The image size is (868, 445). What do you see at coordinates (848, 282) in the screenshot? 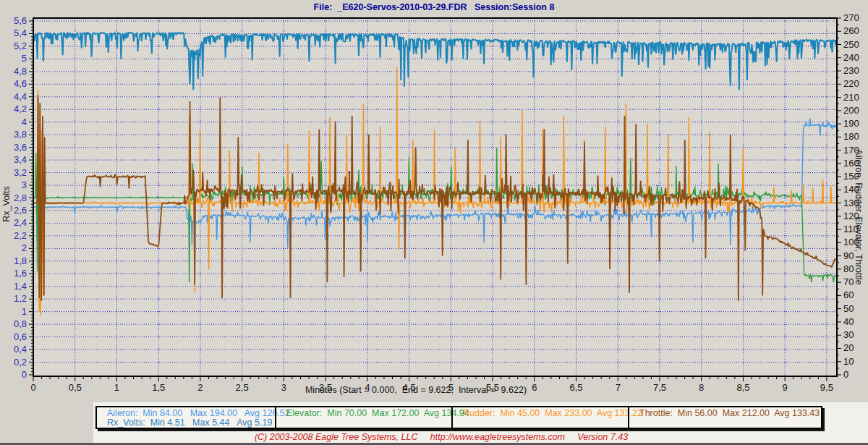
I see `svg-text: 70` at bounding box center [848, 282].